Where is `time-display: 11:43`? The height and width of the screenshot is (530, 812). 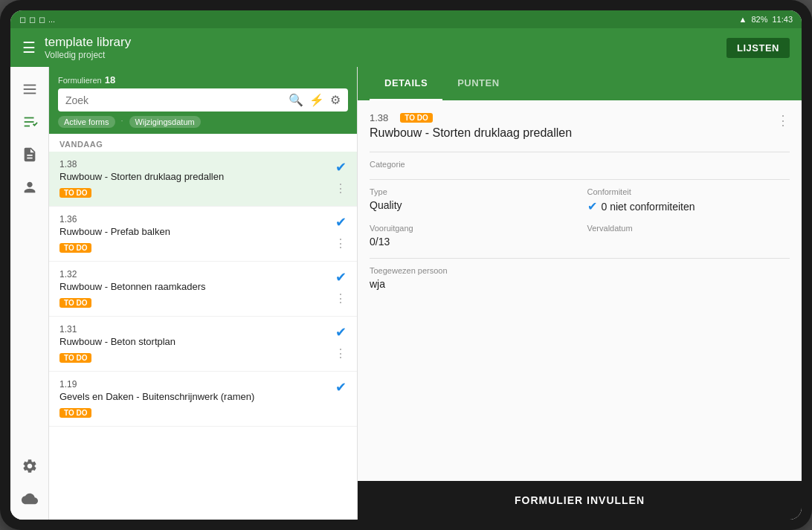 time-display: 11:43 is located at coordinates (782, 19).